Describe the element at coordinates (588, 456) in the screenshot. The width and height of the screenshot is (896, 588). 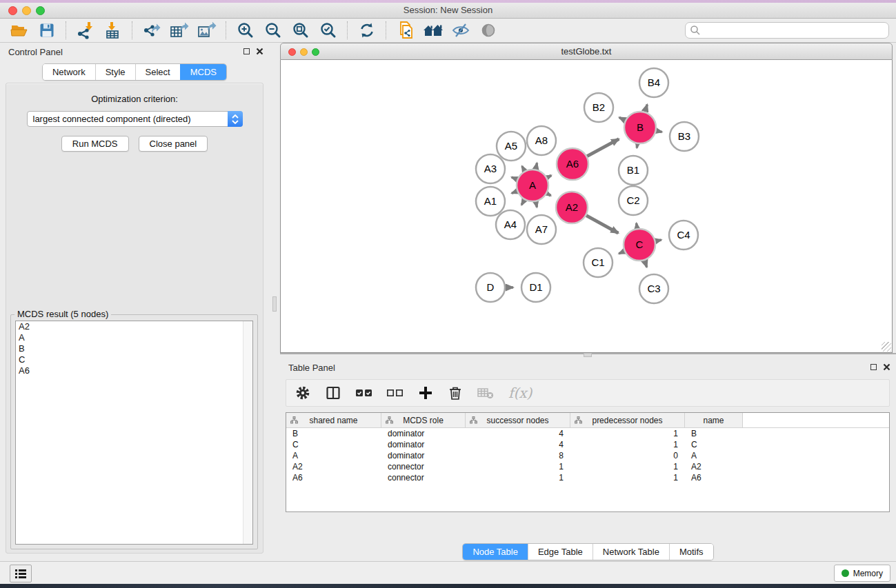
I see `table-row: Adominator80A` at that location.